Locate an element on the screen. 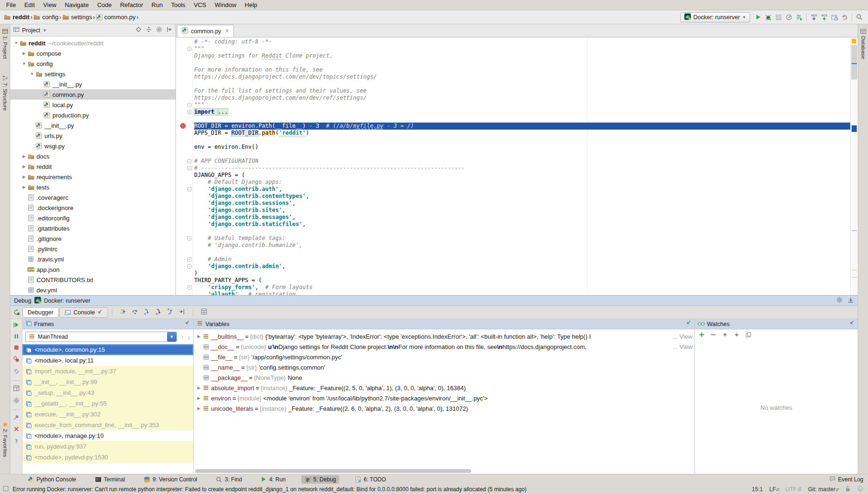 The image size is (868, 494). vcs-commit-icon: VCS is located at coordinates (824, 17).